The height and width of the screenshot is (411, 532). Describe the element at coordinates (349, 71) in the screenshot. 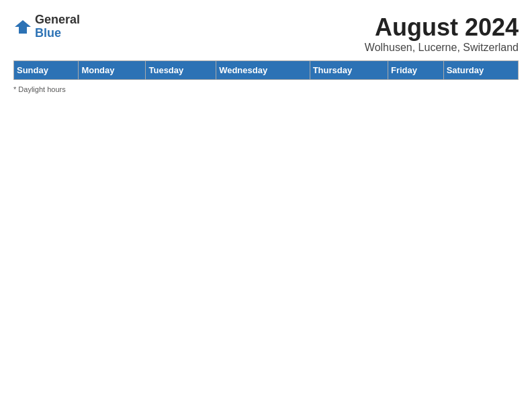

I see `day-header-thursday: Thursday` at that location.